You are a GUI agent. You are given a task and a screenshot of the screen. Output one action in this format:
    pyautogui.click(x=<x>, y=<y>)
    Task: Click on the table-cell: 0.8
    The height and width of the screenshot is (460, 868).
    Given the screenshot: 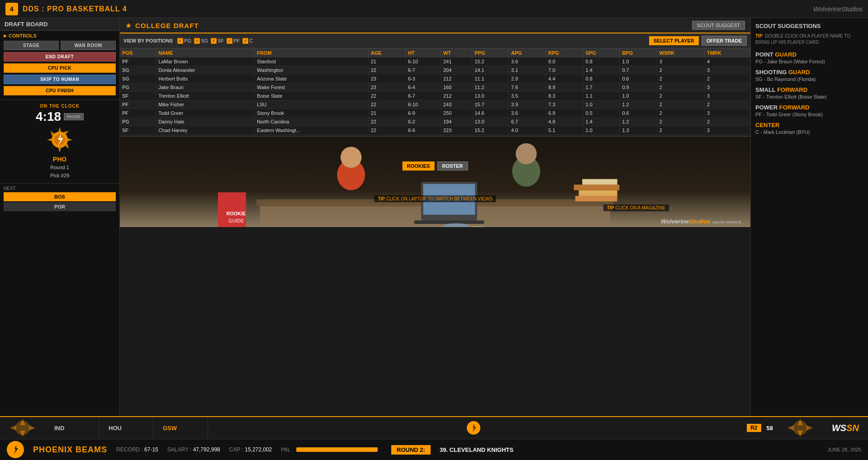 What is the action you would take?
    pyautogui.click(x=602, y=62)
    